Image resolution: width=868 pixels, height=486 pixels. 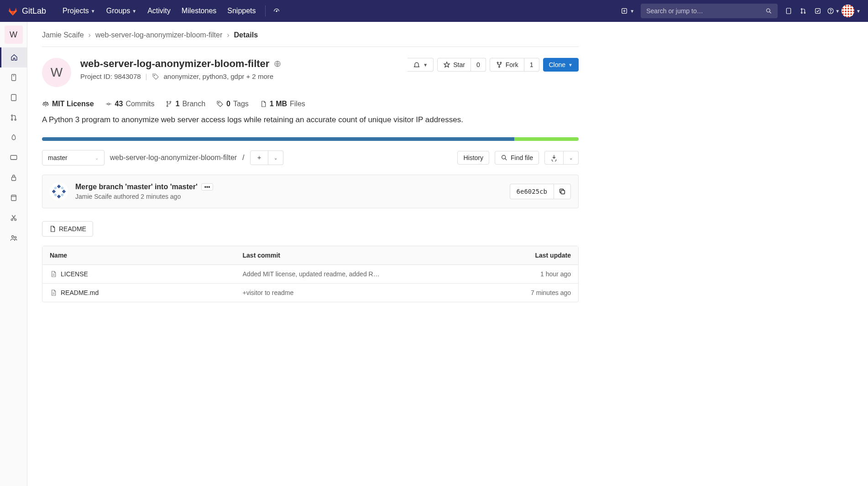 I want to click on file-name: README.md, so click(x=79, y=293).